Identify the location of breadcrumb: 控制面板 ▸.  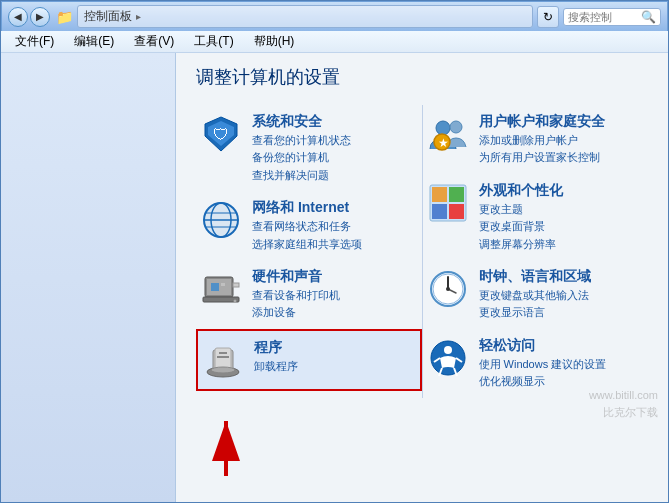
(305, 16).